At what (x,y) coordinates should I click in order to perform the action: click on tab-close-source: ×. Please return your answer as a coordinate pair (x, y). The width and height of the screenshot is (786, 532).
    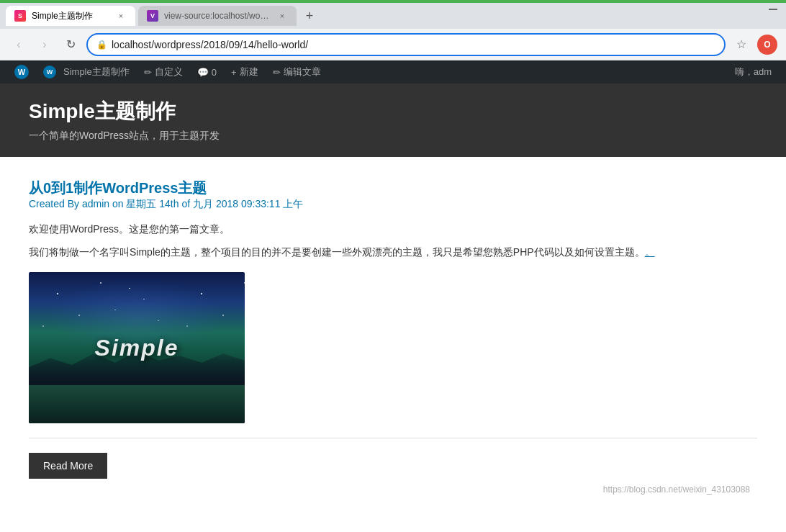
    Looking at the image, I should click on (282, 16).